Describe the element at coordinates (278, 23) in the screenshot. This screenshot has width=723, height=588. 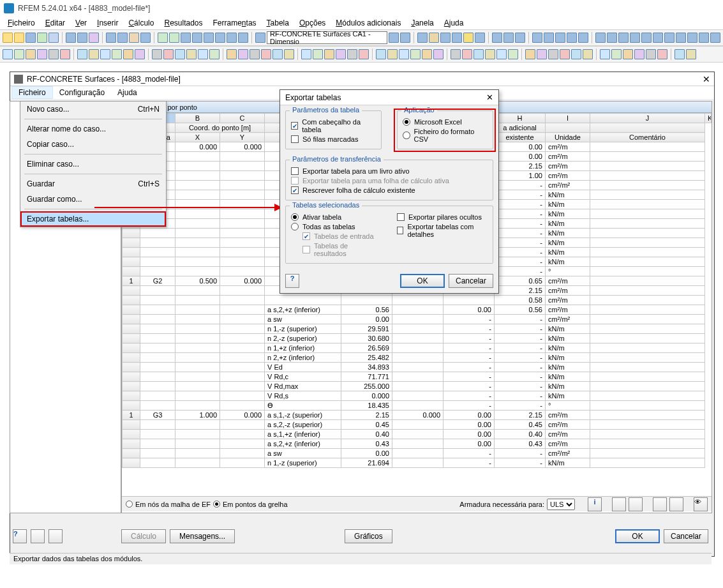
I see `menu-tabela: Tabela` at that location.